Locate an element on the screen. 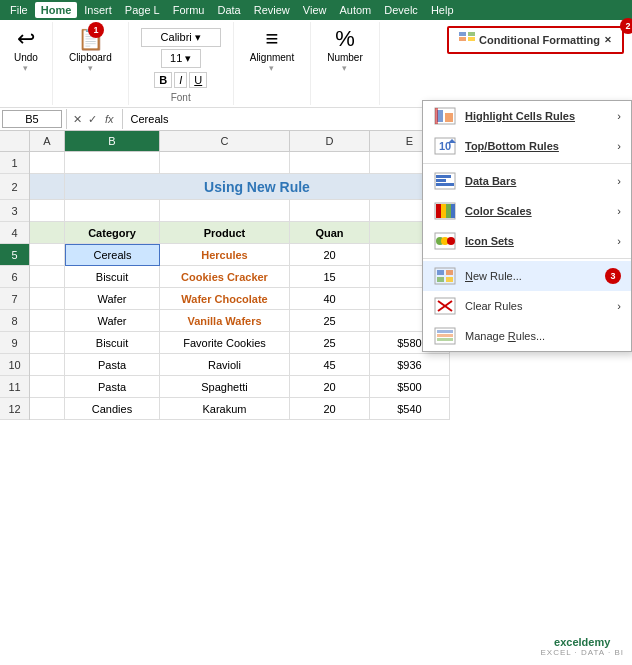 Image resolution: width=632 pixels, height=665 pixels. cell-b5: Cereals is located at coordinates (112, 255).